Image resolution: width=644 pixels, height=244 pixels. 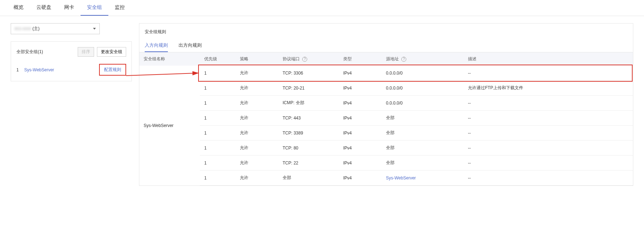 What do you see at coordinates (386, 59) in the screenshot?
I see `table-header-row: 安全组名称 优先级 策略 协议端口 ? 类型 源地址 ? 描述` at bounding box center [386, 59].